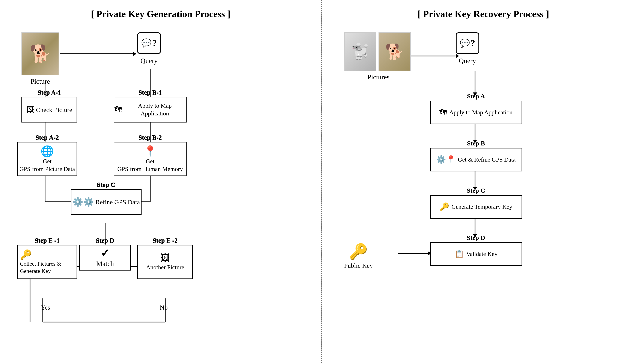 The image size is (644, 363). What do you see at coordinates (476, 154) in the screenshot?
I see `step-b-container: Step B ⚙️📍 Get & Refine GPS Data` at bounding box center [476, 154].